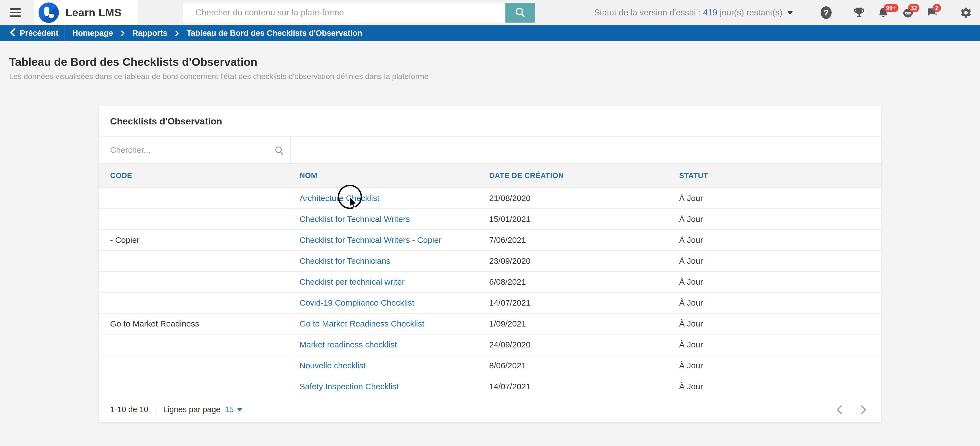  What do you see at coordinates (490, 282) in the screenshot?
I see `table-row: Checklist per technical writer 6/08/2021…` at bounding box center [490, 282].